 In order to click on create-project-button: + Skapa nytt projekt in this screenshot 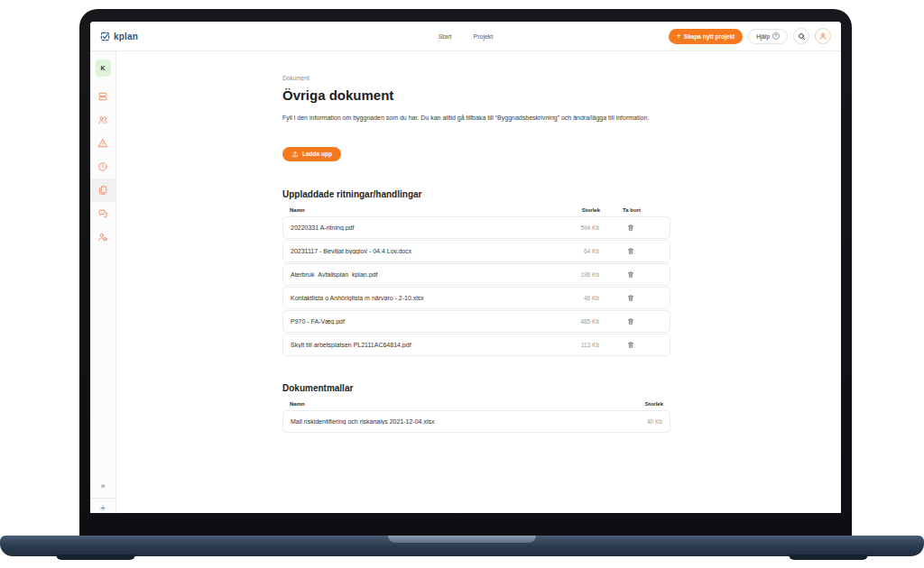, I will do `click(706, 36)`.